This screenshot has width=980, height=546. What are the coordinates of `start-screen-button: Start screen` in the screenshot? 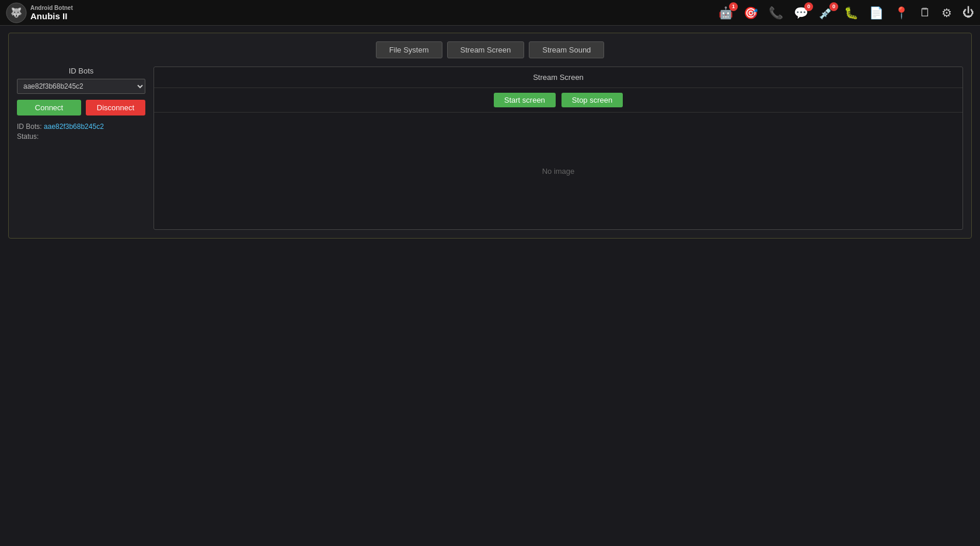 It's located at (525, 100).